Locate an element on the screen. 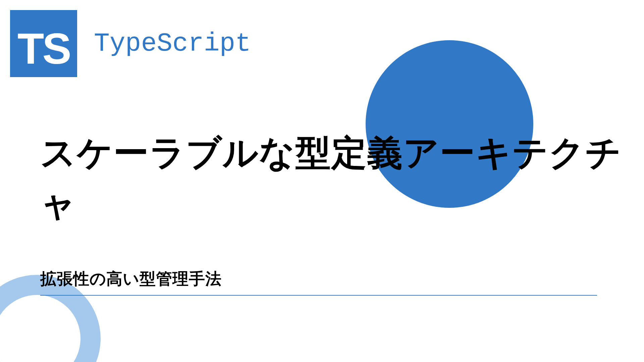 This screenshot has height=362, width=644. slide-subtitle: 拡張性の高い型管理手法 is located at coordinates (131, 279).